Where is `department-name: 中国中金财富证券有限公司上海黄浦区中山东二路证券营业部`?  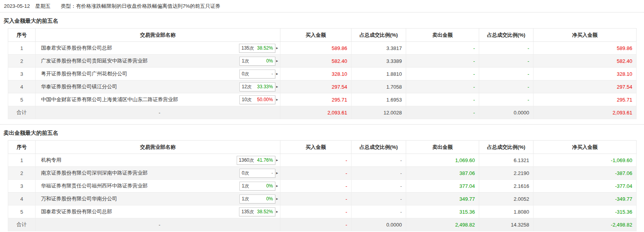
department-name: 中国中金财富证券有限公司上海黄浦区中山东二路证券营业部 is located at coordinates (109, 100).